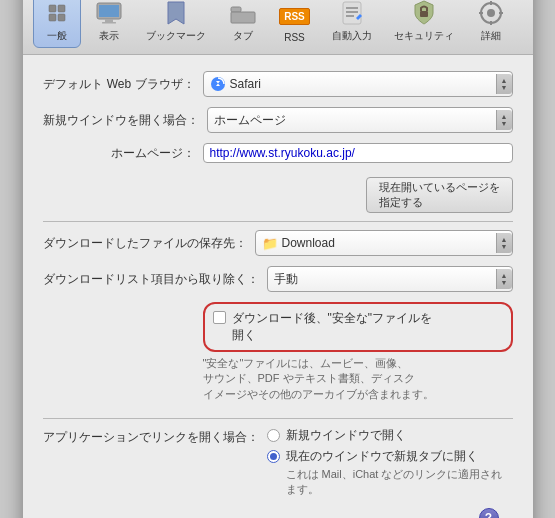  What do you see at coordinates (109, 36) in the screenshot?
I see `display-label: 表示` at bounding box center [109, 36].